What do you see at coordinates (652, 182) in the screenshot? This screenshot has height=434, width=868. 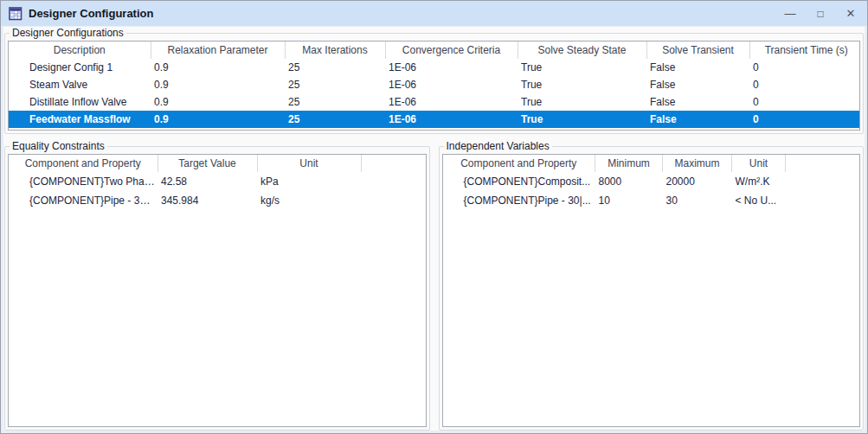 I see `table-row: {COMPONENT}Composit... 8000 20000 W/m².K` at bounding box center [652, 182].